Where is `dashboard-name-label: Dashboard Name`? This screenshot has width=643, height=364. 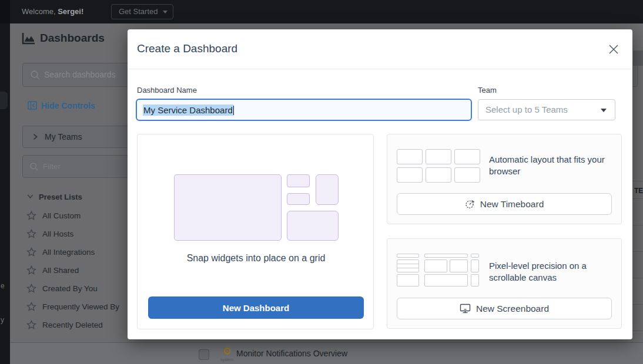
dashboard-name-label: Dashboard Name is located at coordinates (167, 90).